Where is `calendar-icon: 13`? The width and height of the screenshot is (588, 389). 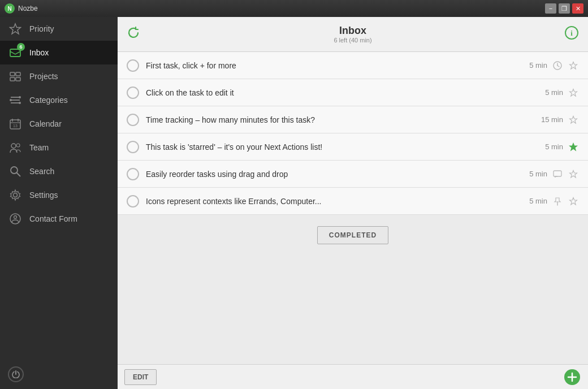 calendar-icon: 13 is located at coordinates (15, 124).